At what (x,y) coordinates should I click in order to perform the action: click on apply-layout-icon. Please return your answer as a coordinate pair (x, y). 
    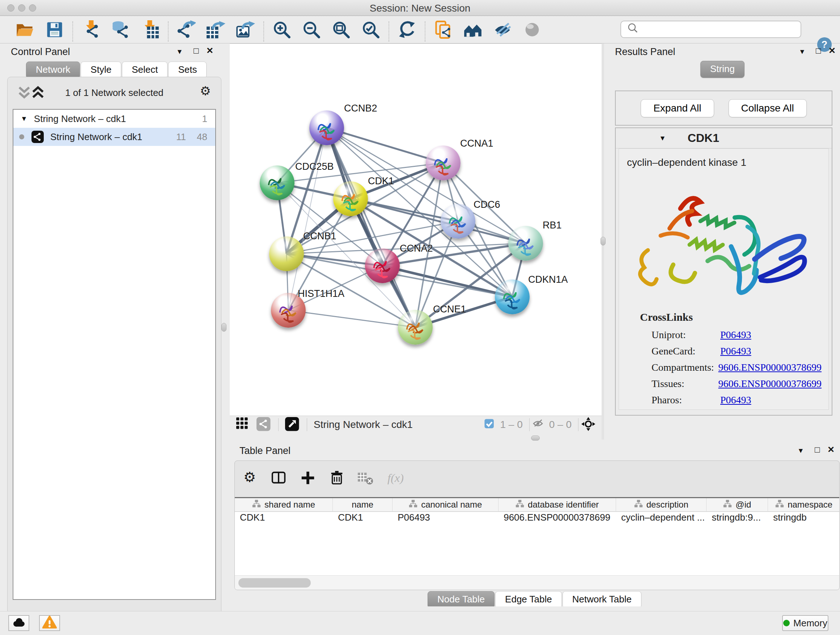
    Looking at the image, I should click on (407, 30).